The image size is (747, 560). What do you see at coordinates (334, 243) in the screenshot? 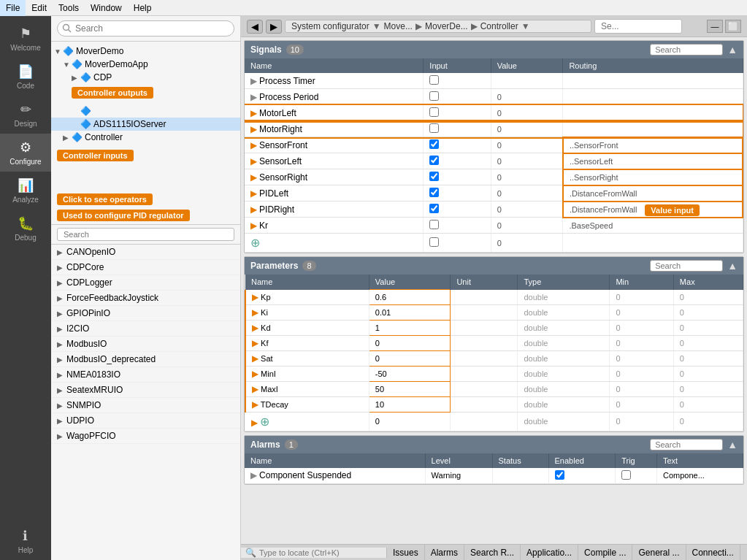
I see `signal-add-cell: ⊕` at bounding box center [334, 243].